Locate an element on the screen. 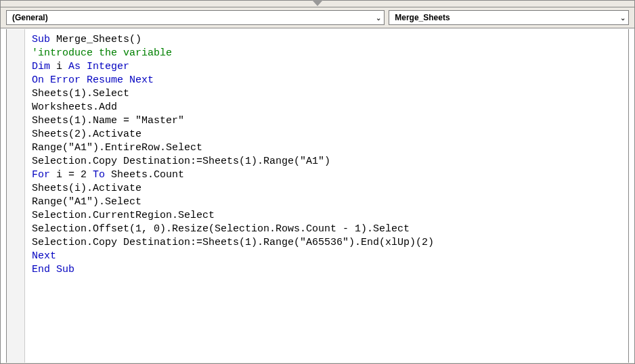 Image resolution: width=635 pixels, height=364 pixels. code-line: Range("A1").EntireRow.Select is located at coordinates (329, 148).